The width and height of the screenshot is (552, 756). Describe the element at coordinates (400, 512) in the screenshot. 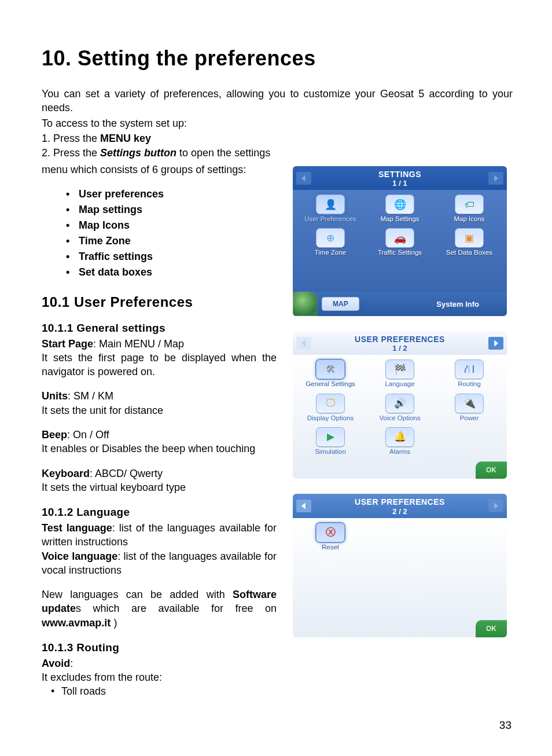

I see `screen-pager: 2 / 2` at that location.